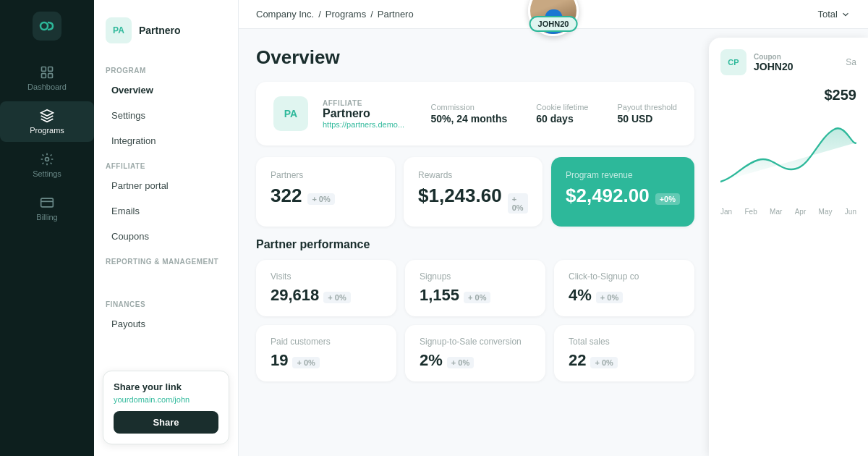  What do you see at coordinates (166, 423) in the screenshot?
I see `share-button: Share` at bounding box center [166, 423].